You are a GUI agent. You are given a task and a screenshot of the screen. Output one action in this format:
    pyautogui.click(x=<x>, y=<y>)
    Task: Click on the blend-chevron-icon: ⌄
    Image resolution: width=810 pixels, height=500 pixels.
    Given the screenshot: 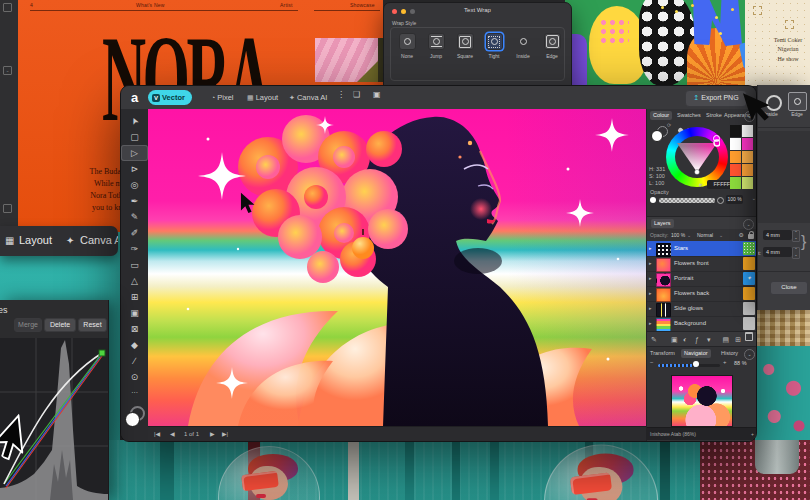 What is the action you would take?
    pyautogui.click(x=721, y=235)
    